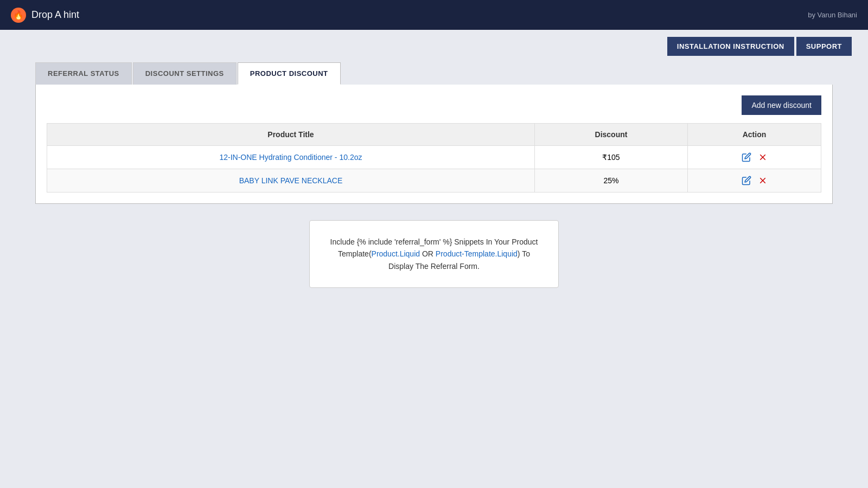 The image size is (868, 488). I want to click on product-title-cell: BABY LINK PAVE NECKLACE, so click(291, 181).